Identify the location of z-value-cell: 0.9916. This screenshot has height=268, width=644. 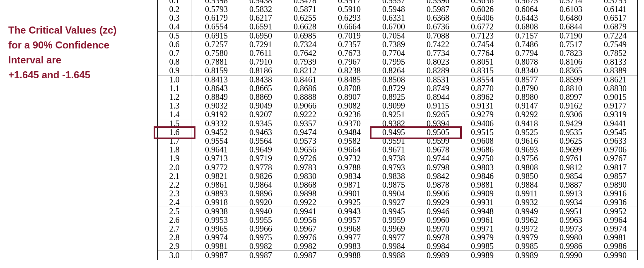
(615, 194).